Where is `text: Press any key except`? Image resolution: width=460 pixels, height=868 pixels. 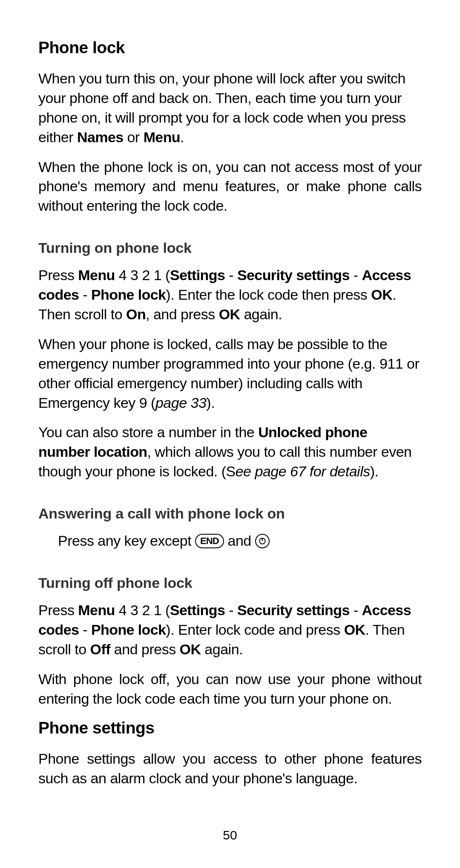
text: Press any key except is located at coordinates (126, 541).